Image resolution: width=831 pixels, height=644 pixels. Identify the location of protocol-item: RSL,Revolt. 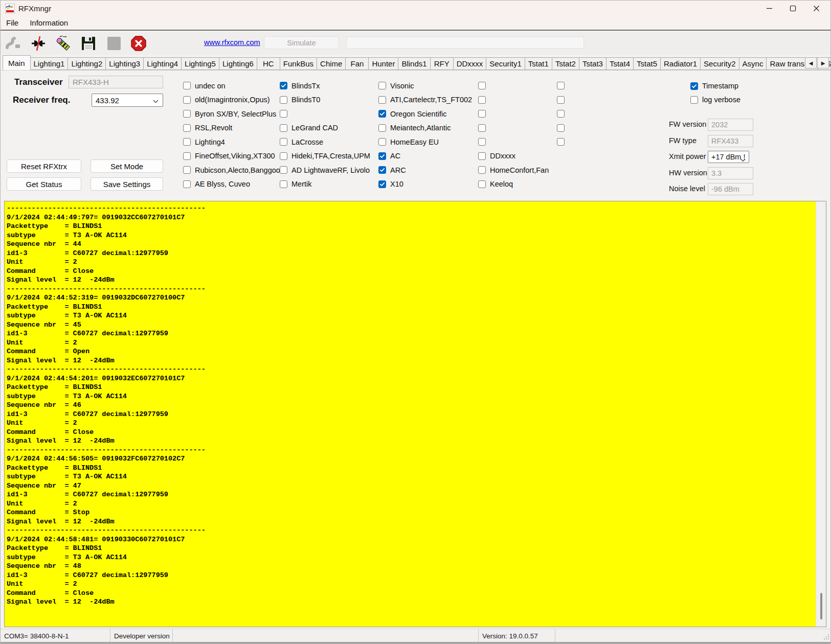
(234, 128).